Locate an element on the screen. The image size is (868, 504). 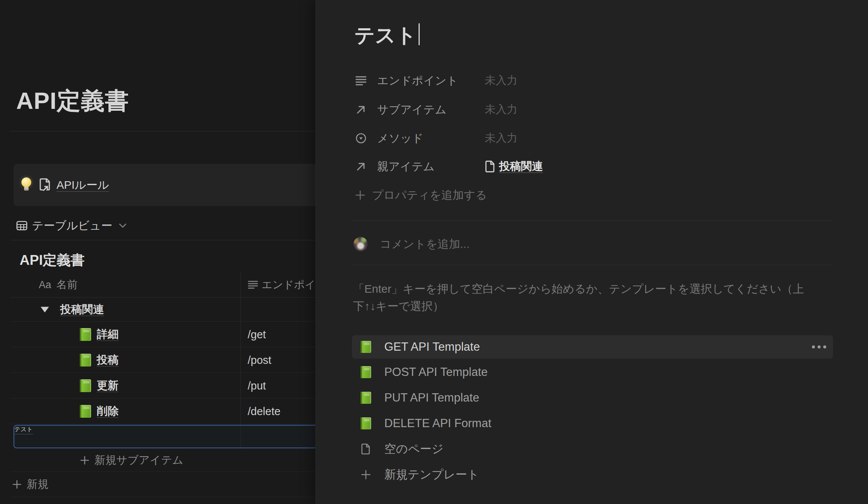
row-page-link: 詳細 is located at coordinates (108, 334).